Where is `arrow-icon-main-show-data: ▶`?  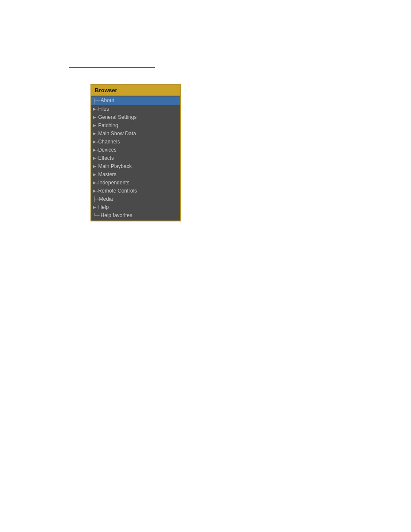 arrow-icon-main-show-data: ▶ is located at coordinates (95, 134).